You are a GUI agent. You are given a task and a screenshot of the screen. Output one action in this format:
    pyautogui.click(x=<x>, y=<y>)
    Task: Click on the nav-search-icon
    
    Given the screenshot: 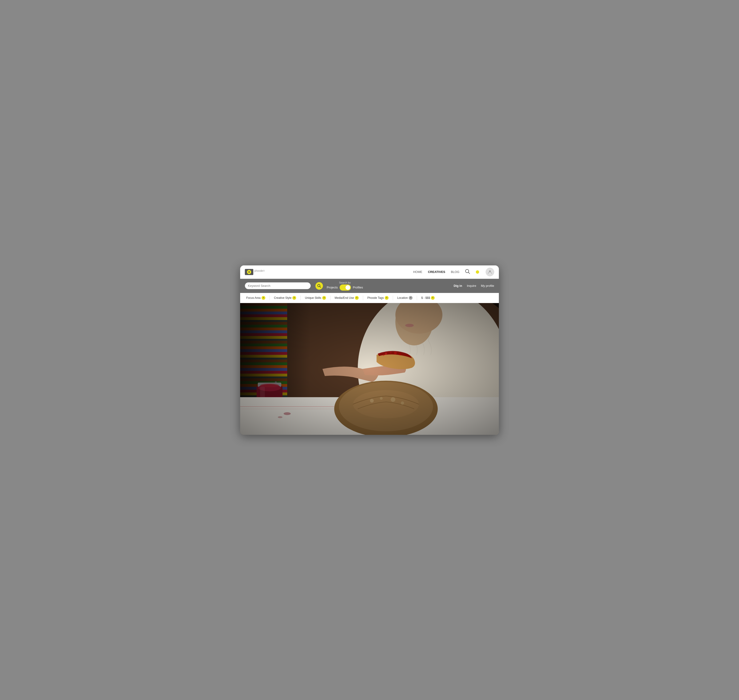 What is the action you would take?
    pyautogui.click(x=467, y=272)
    